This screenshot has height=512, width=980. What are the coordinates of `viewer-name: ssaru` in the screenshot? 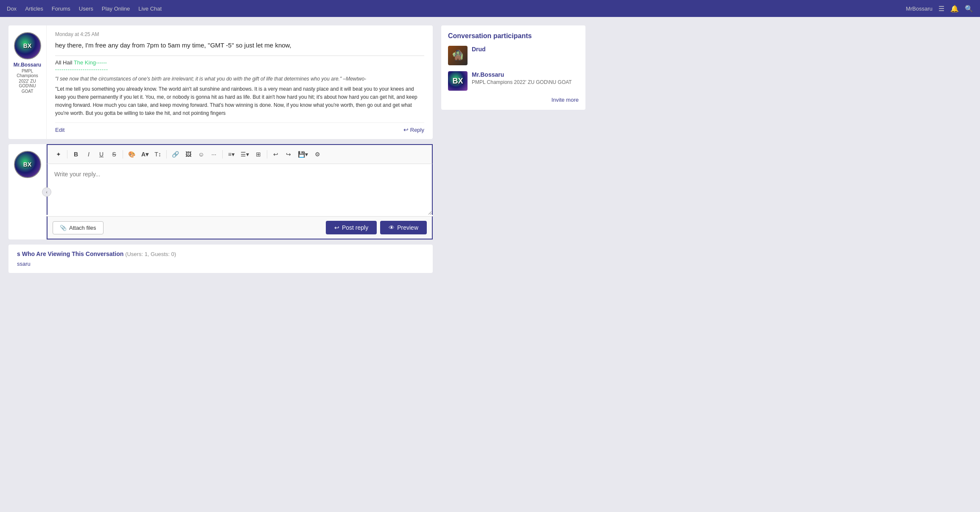 It's located at (221, 264).